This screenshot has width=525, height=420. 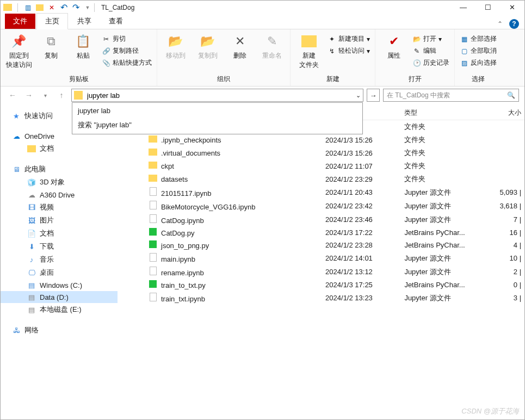 What do you see at coordinates (218, 95) in the screenshot?
I see `address-bar: ⌄ jupyter lab 搜索 "jupyter lab"` at bounding box center [218, 95].